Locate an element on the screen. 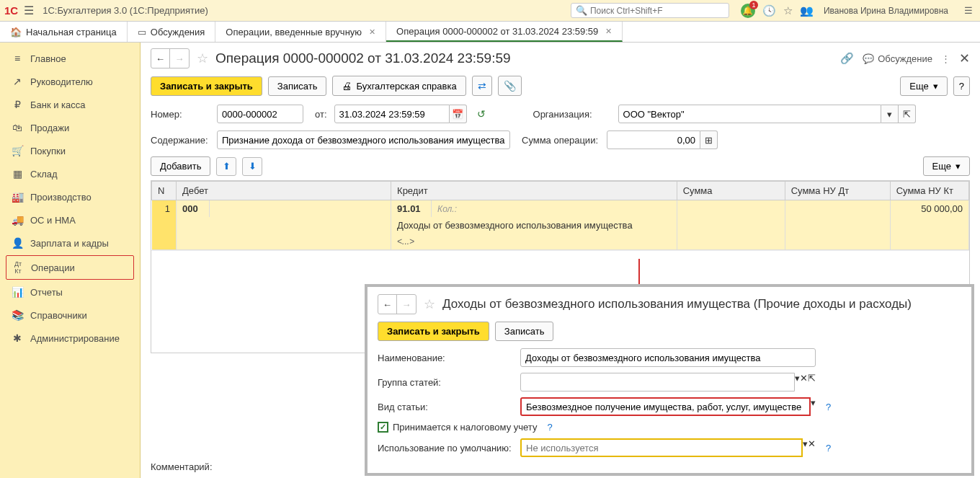  close-document-icon: ✕ is located at coordinates (964, 58).